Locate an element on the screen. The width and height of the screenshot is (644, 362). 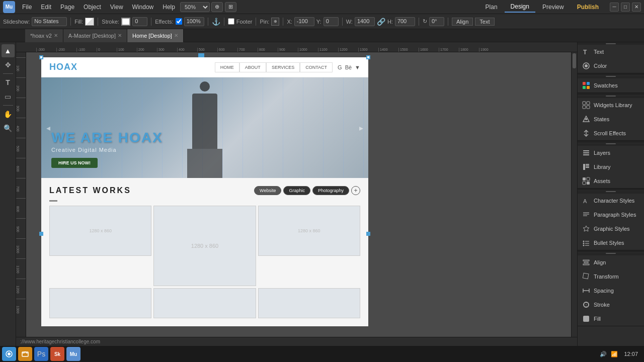
panel-item-swatches: Swatches is located at coordinates (611, 85).